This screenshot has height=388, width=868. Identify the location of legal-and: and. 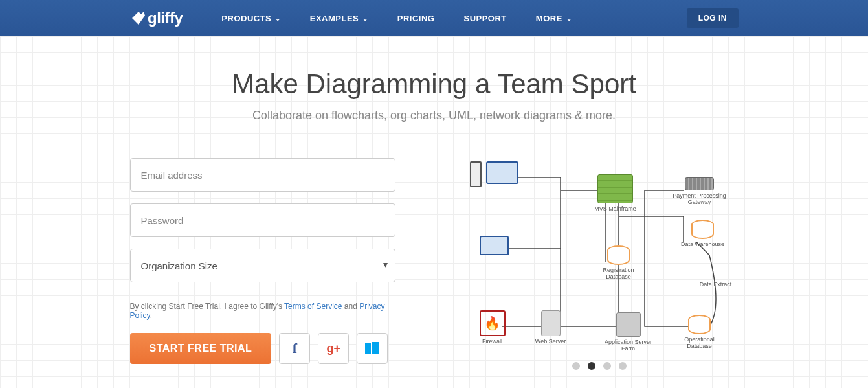
(351, 306).